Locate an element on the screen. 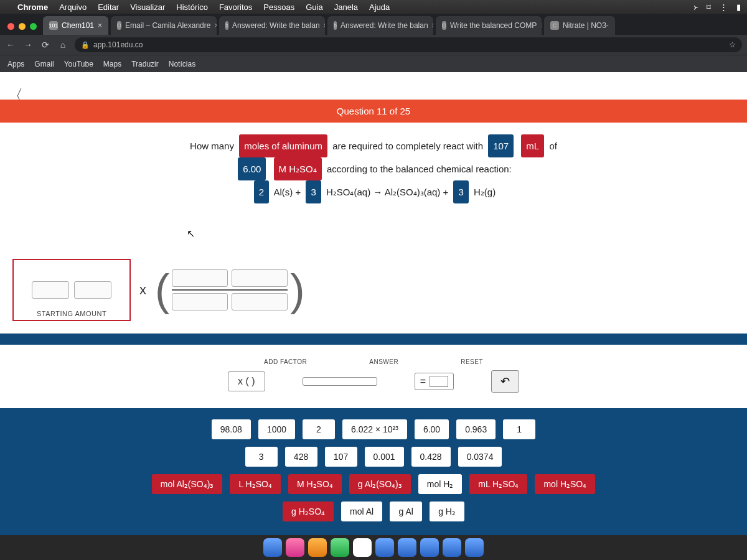 Image resolution: width=747 pixels, height=560 pixels. menu-item: Ajuda is located at coordinates (380, 7).